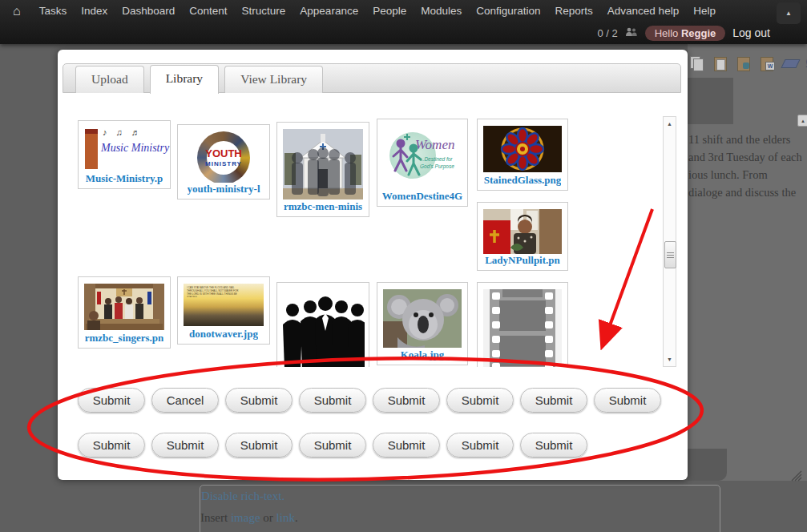  I want to click on paste-plain-icon, so click(744, 63).